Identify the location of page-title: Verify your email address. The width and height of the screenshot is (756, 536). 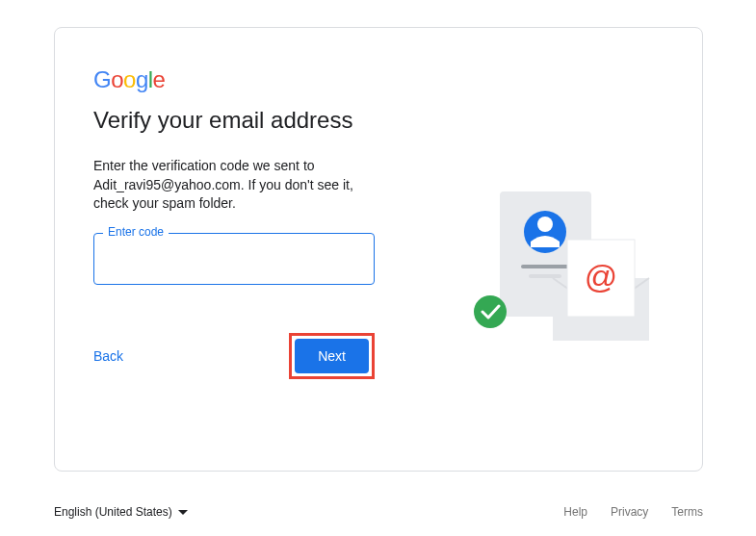
(378, 120).